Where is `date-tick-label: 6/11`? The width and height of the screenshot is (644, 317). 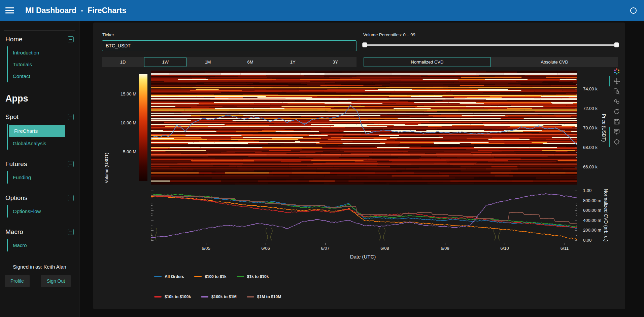
date-tick-label: 6/11 is located at coordinates (565, 248).